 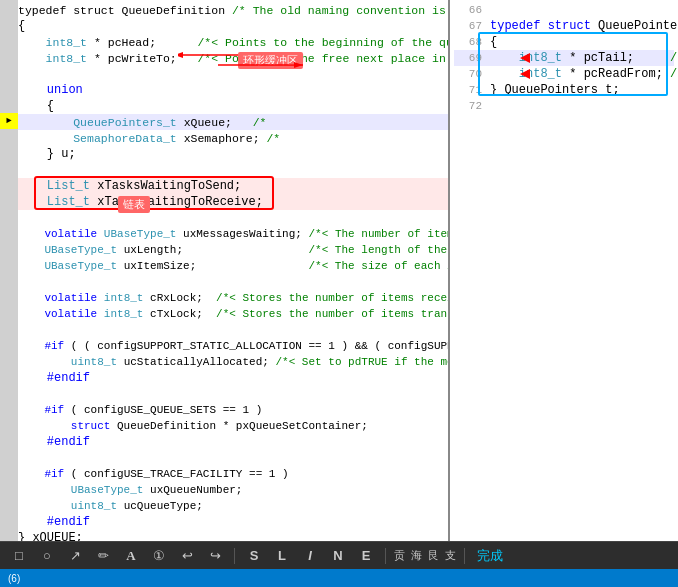 What do you see at coordinates (564, 74) in the screenshot?
I see `right-line-70: 70 int8_t * pcReadFrom; /*< Points to` at bounding box center [564, 74].